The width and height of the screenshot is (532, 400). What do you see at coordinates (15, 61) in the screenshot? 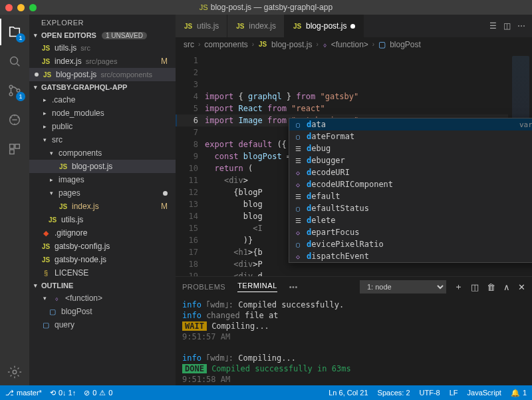
I see `activity-search` at bounding box center [15, 61].